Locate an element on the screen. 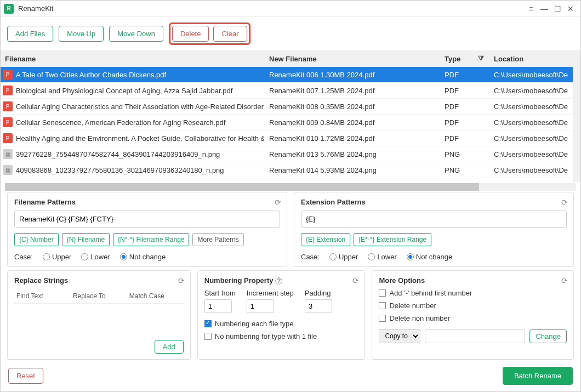 Image resolution: width=581 pixels, height=392 pixels. change-button: Change is located at coordinates (548, 337).